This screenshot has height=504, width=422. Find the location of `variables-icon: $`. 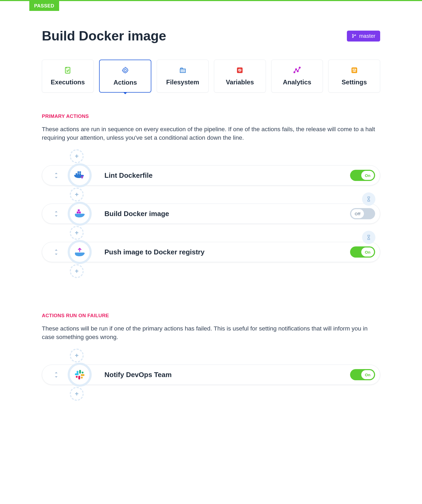

variables-icon: $ is located at coordinates (240, 70).